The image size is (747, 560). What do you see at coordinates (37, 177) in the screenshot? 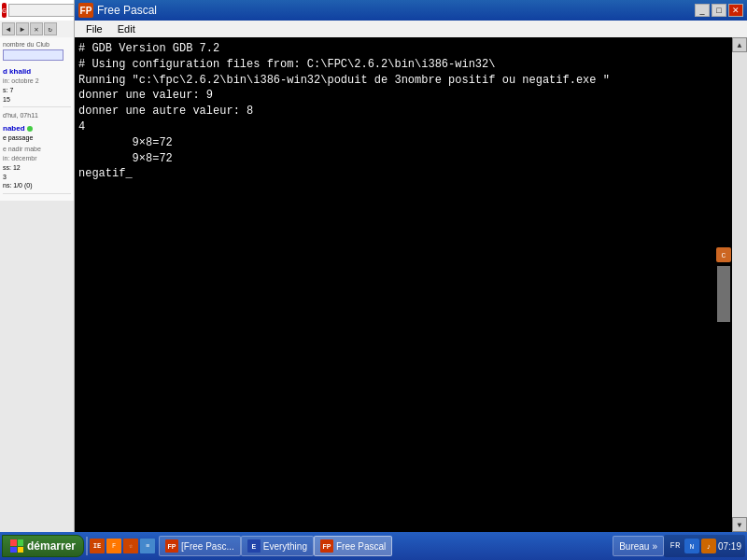
I see `user-count-2b: 3` at bounding box center [37, 177].